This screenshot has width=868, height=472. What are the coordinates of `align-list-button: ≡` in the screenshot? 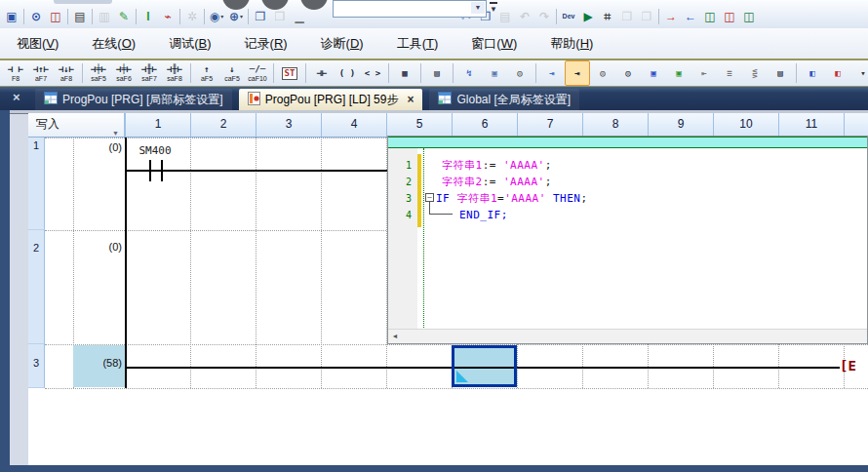 It's located at (730, 73).